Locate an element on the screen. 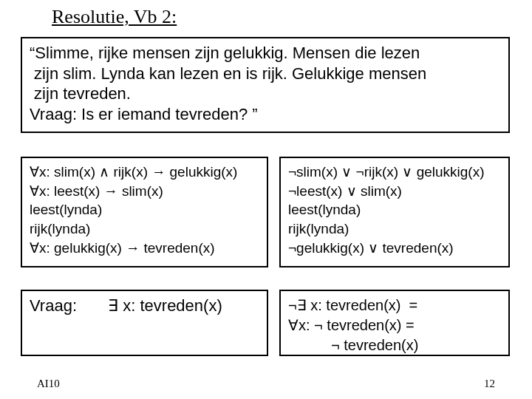  intro-line-4: Vraag: Is er iemand tevreden? ” is located at coordinates (265, 115).